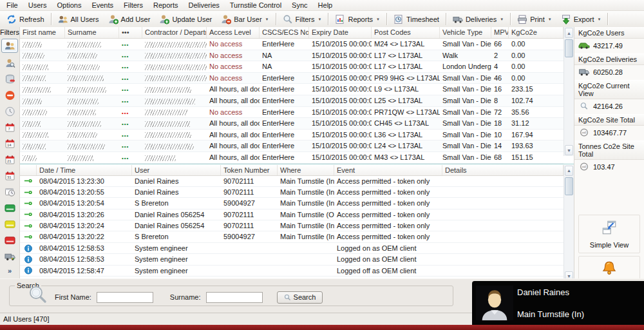 This screenshot has width=644, height=330. I want to click on col-vehicle-type: Vehicle Type, so click(466, 32).